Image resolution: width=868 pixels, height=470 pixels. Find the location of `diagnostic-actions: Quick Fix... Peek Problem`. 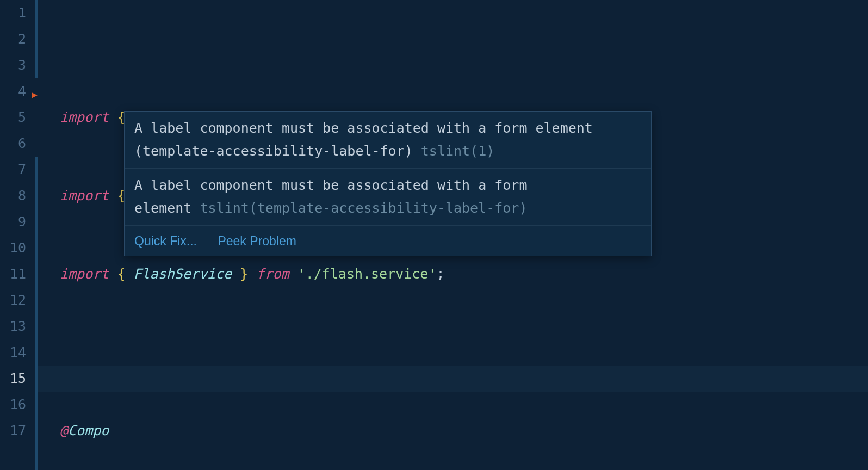

diagnostic-actions: Quick Fix... Peek Problem is located at coordinates (388, 240).